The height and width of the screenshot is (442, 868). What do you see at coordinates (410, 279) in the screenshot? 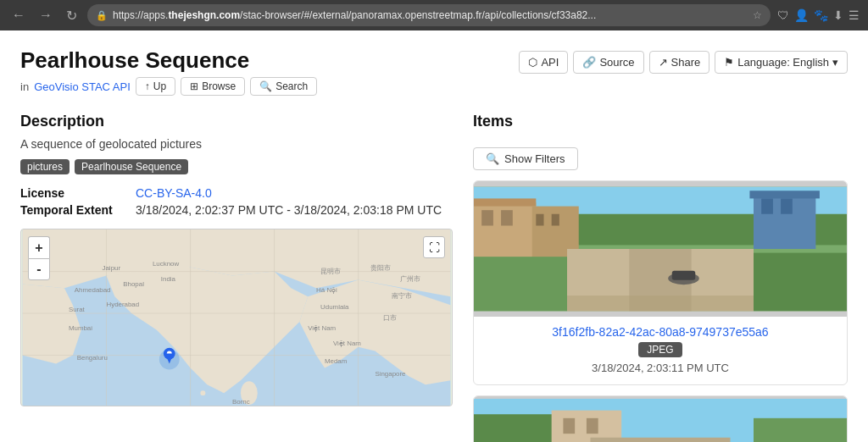
I see `svg-text: 广州市` at bounding box center [410, 279].